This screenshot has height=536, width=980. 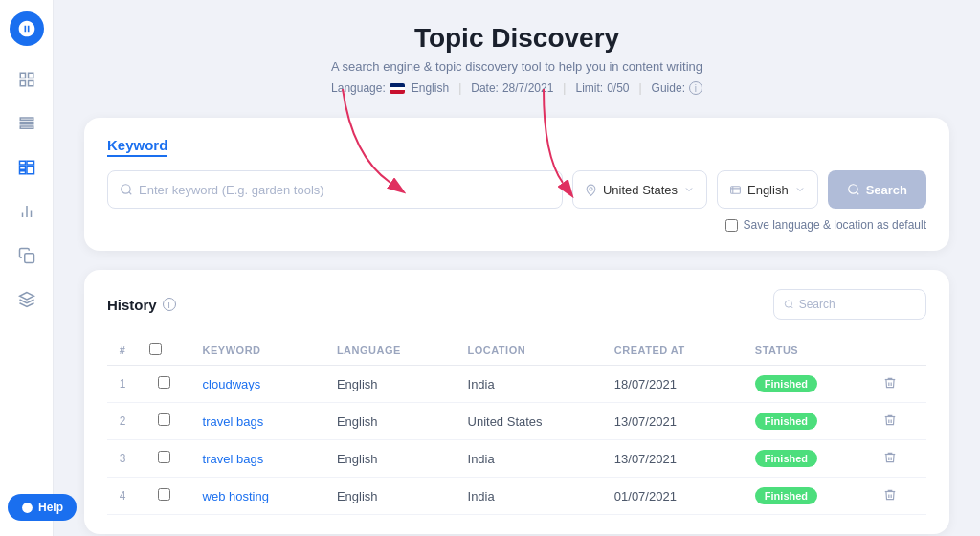 I want to click on flag-icon, so click(x=397, y=88).